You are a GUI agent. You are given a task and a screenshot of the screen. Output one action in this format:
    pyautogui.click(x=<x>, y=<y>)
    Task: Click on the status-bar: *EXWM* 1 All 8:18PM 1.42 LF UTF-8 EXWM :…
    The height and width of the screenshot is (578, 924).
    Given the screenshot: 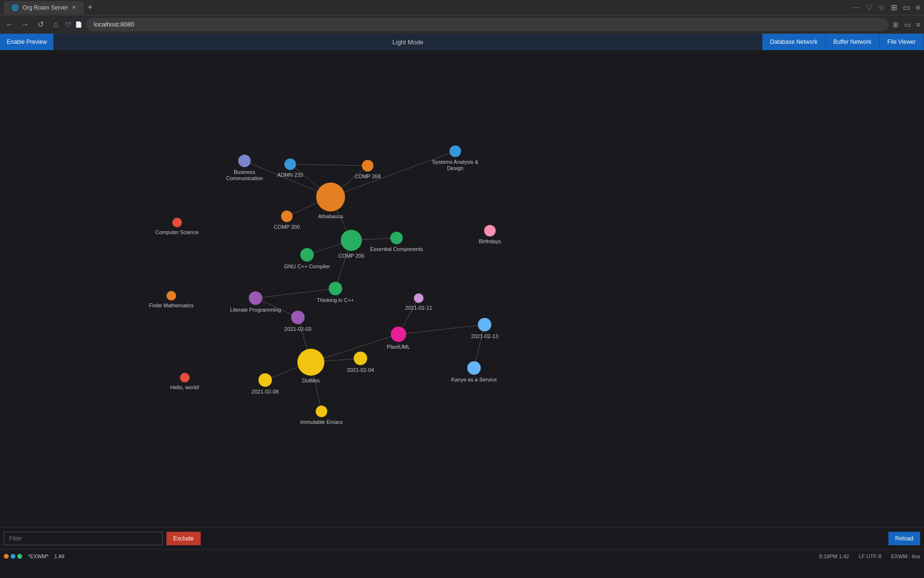 What is the action you would take?
    pyautogui.click(x=462, y=556)
    